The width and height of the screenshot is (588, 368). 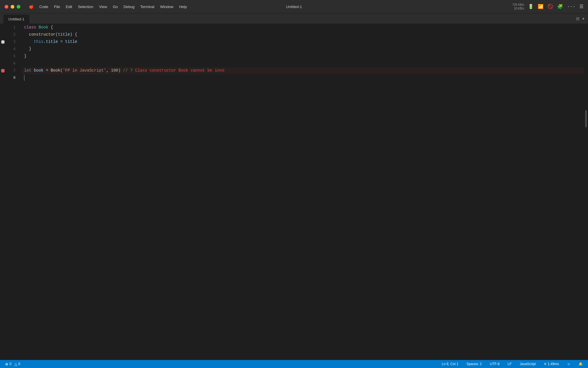 What do you see at coordinates (14, 192) in the screenshot?
I see `line-numbers: 1 2 3 4 5 6 7 8` at bounding box center [14, 192].